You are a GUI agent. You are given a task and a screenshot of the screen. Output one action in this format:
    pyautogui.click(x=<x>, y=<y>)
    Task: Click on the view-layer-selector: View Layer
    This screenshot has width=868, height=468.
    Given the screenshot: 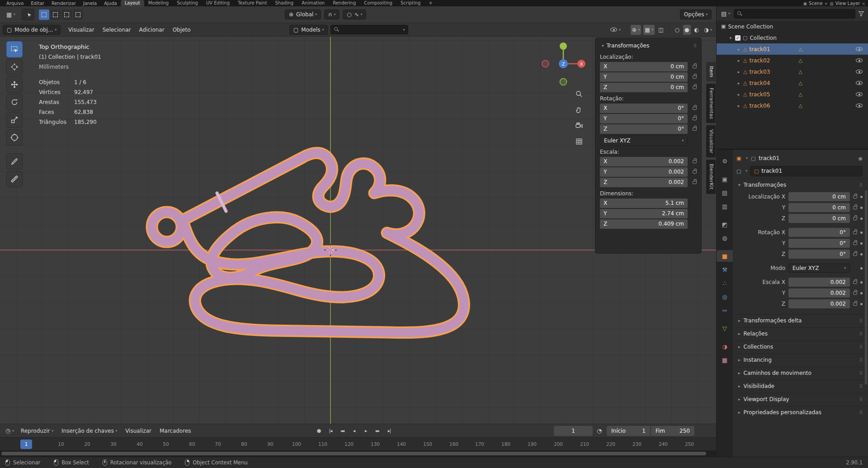 What is the action you would take?
    pyautogui.click(x=848, y=4)
    